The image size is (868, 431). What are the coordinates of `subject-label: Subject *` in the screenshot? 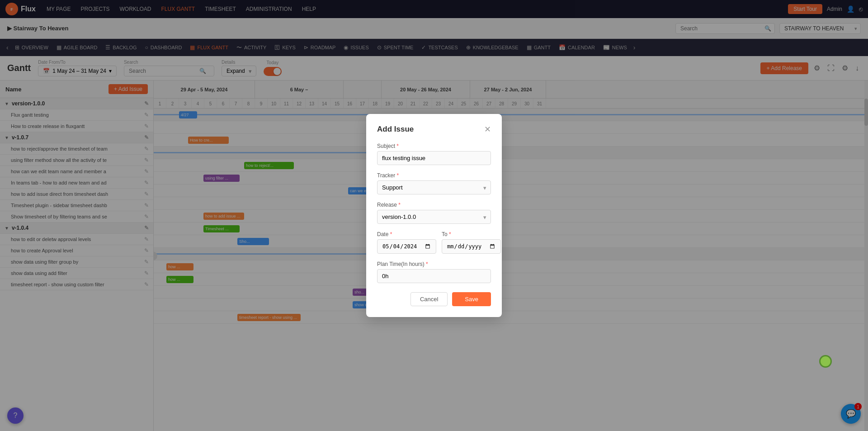 It's located at (434, 146).